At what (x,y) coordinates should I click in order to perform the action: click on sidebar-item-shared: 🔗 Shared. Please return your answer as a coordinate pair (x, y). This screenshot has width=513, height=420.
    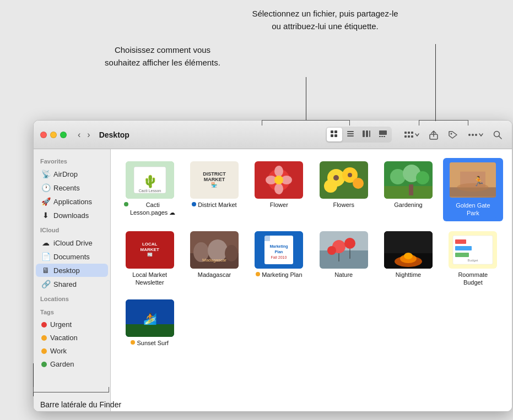
    Looking at the image, I should click on (72, 284).